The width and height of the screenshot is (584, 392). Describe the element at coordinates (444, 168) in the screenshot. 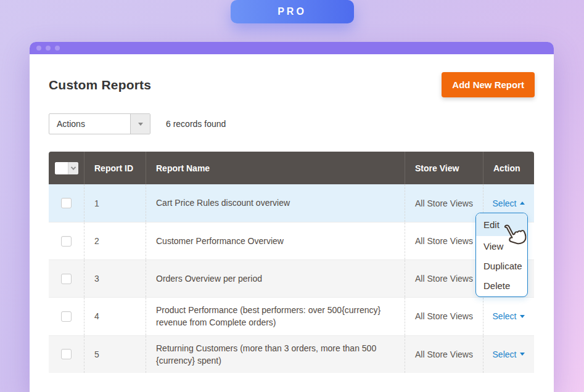

I see `column-header-store-view: Store View` at that location.